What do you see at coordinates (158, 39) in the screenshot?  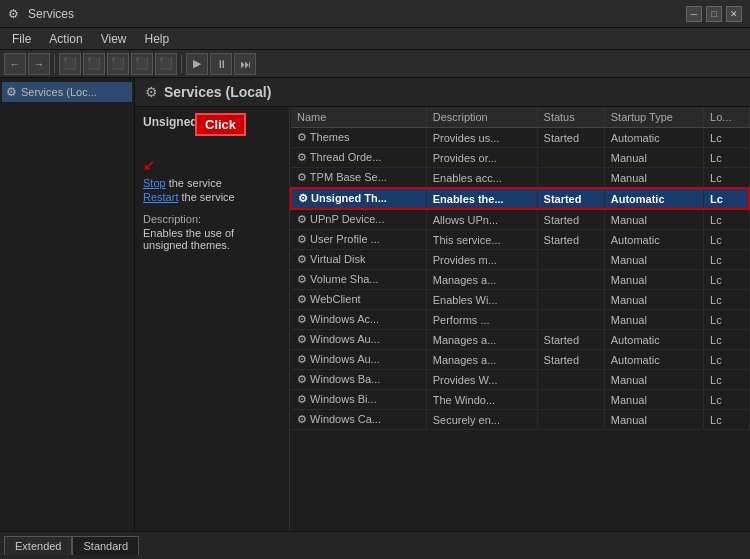 I see `menu-help: Help` at bounding box center [158, 39].